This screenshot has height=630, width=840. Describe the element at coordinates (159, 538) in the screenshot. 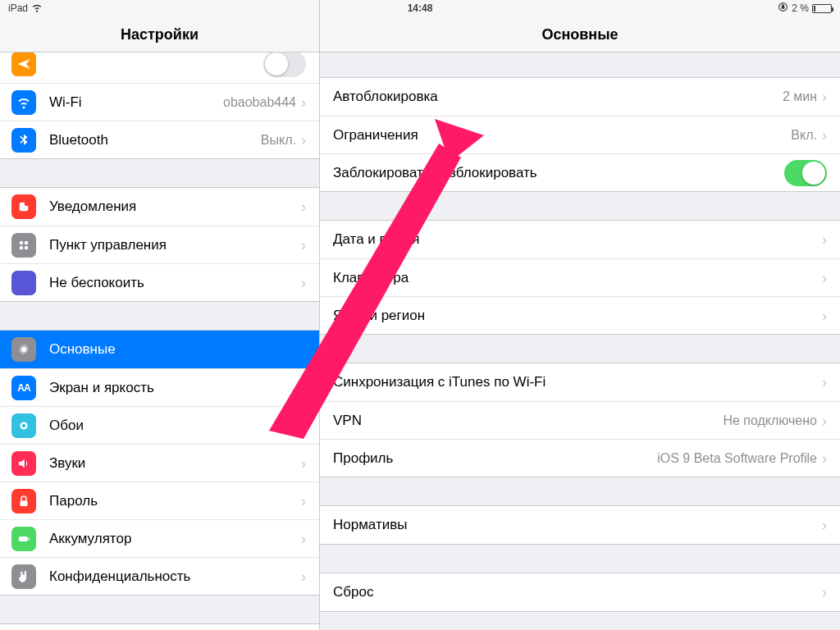

I see `sidebar-item-battery: Аккумулятор ›` at that location.